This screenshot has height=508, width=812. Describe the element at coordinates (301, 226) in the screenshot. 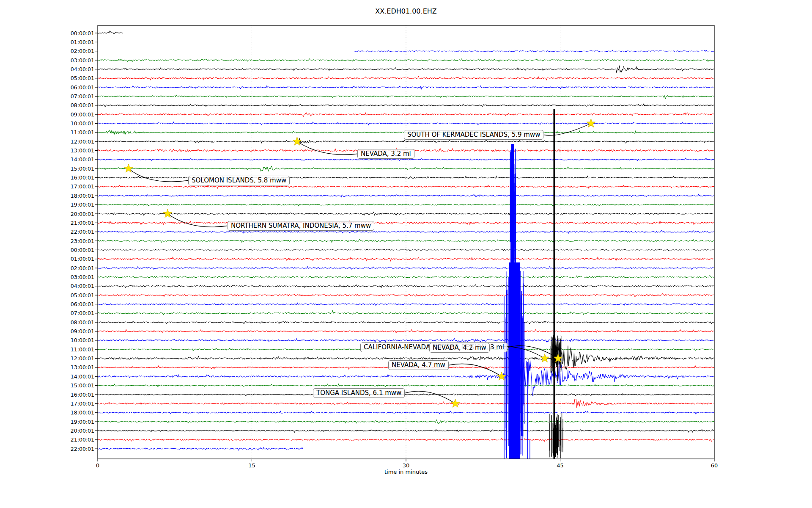

I see `event-label: NORTHERN SUMATRA, INDONESIA, 5.7 mww` at that location.